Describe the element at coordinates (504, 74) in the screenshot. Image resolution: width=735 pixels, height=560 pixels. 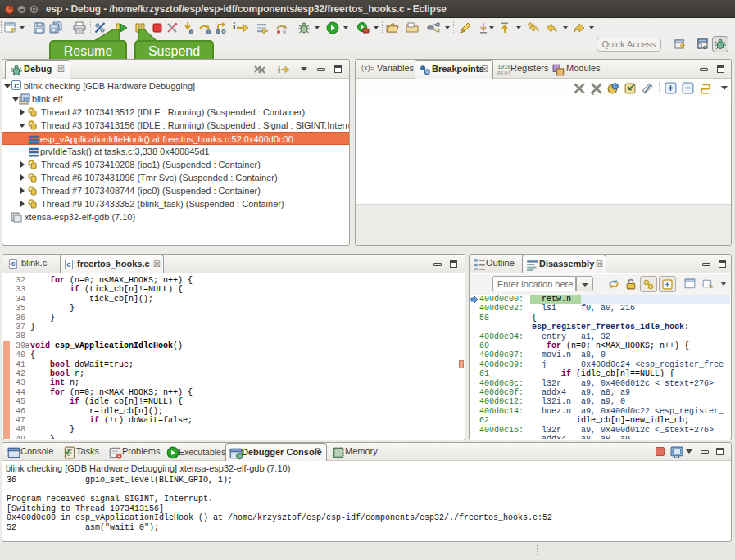
I see `svg-text: 0101` at that location.